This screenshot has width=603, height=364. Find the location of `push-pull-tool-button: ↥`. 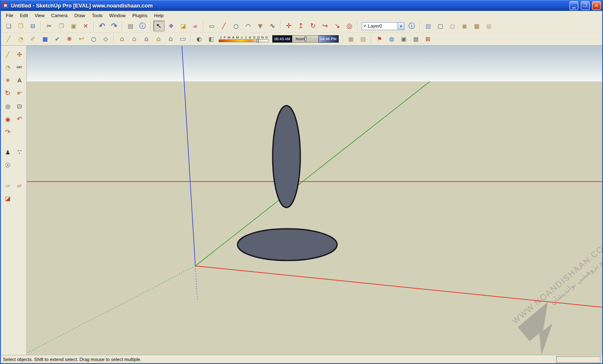

push-pull-tool-button: ↥ is located at coordinates (301, 26).